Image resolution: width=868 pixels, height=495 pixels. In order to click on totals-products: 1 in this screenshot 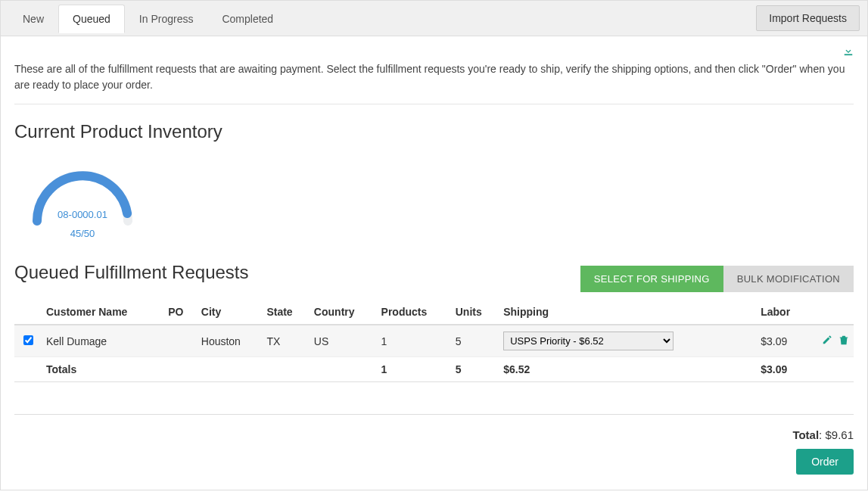, I will do `click(414, 369)`.